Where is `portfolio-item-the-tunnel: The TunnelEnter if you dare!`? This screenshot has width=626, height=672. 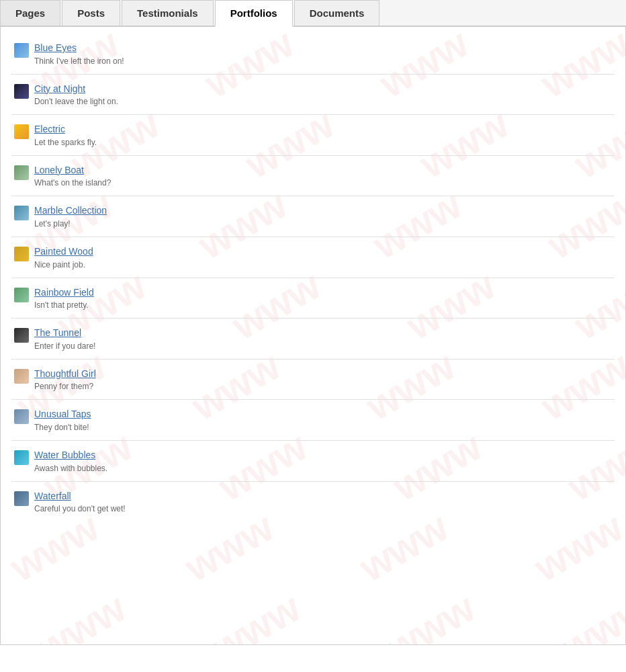 portfolio-item-the-tunnel: The TunnelEnter if you dare! is located at coordinates (313, 339).